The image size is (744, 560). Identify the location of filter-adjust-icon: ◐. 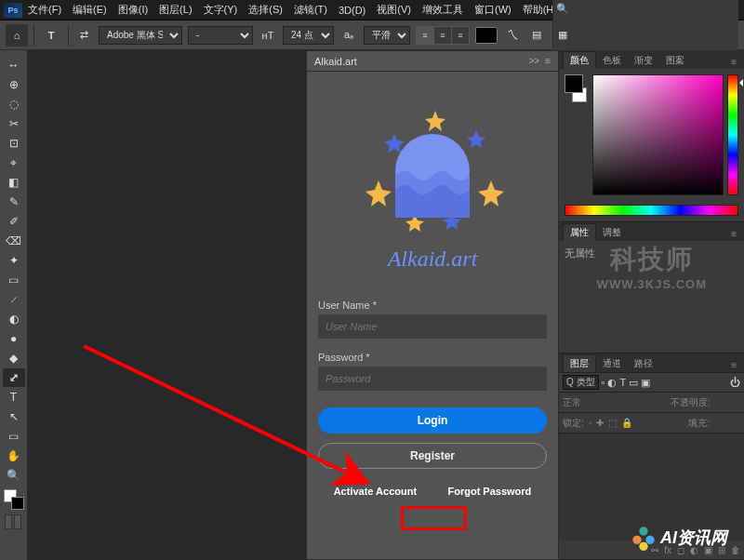
(612, 383).